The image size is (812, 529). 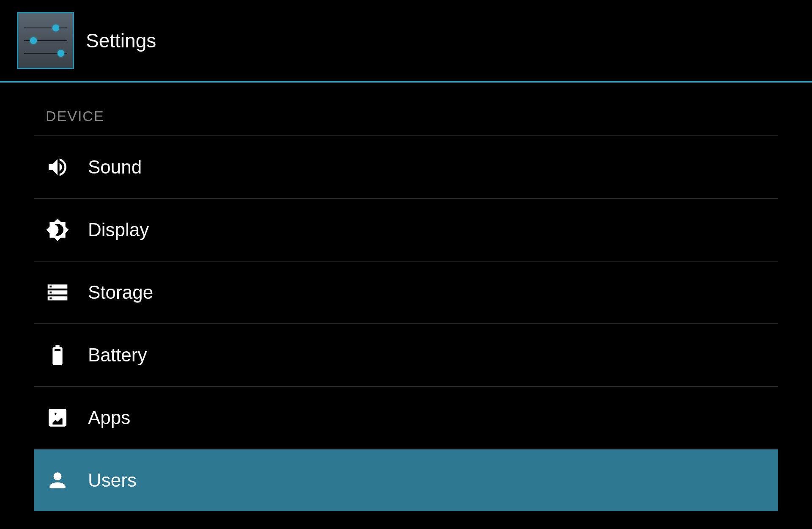 I want to click on settings-item-battery: Battery, so click(x=406, y=355).